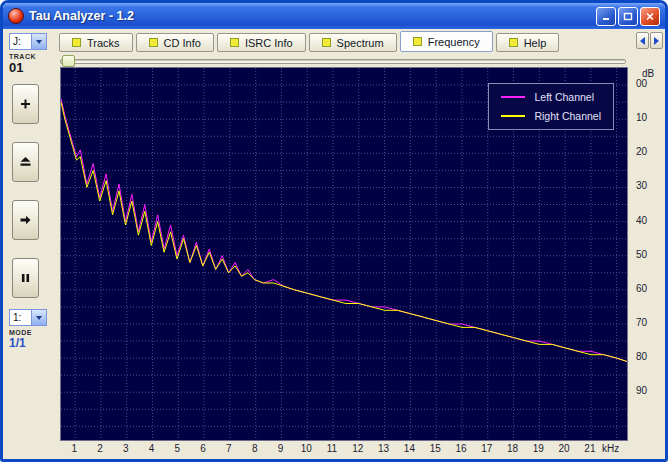 The height and width of the screenshot is (462, 668). What do you see at coordinates (31, 343) in the screenshot?
I see `mode-value: 1/1` at bounding box center [31, 343].